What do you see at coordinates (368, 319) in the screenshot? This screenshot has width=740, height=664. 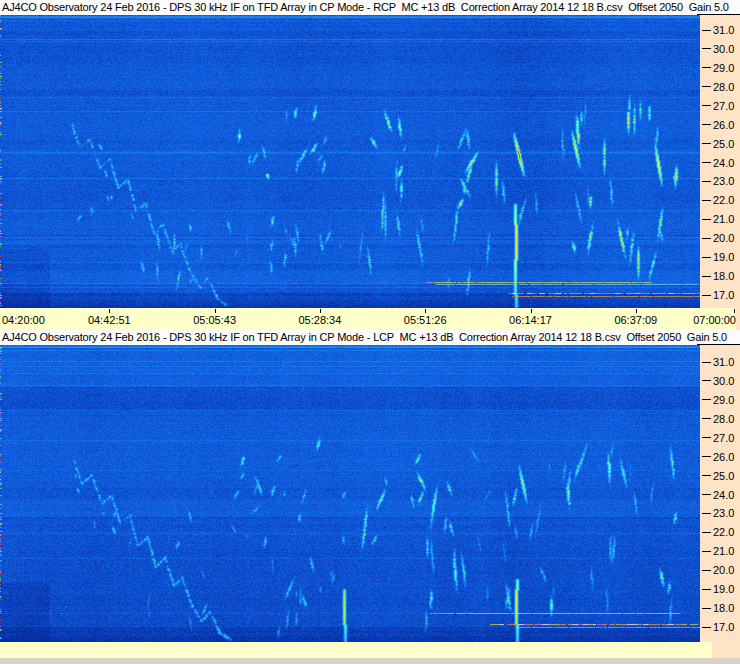 I see `time-axis: 04:20:0004:42:5105:05:4305:28:3405:51:26…` at bounding box center [368, 319].